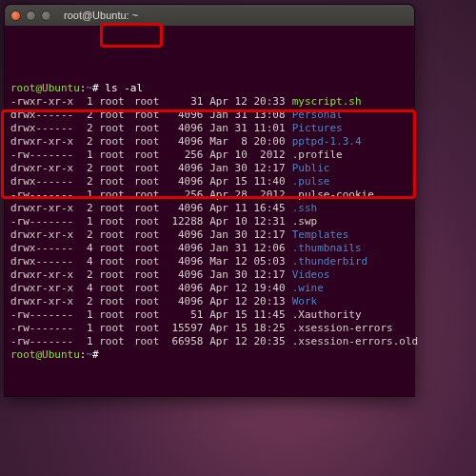  Describe the element at coordinates (327, 101) in the screenshot. I see `file-name: myscript.sh` at that location.